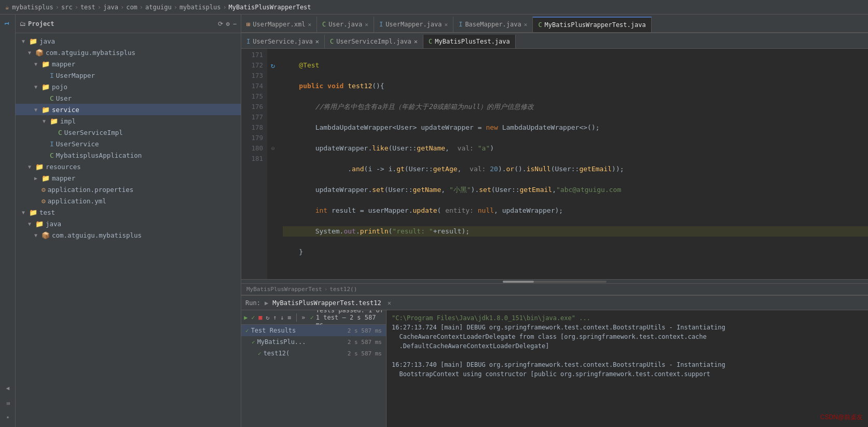  Describe the element at coordinates (67, 7) in the screenshot. I see `bc-src: src` at that location.